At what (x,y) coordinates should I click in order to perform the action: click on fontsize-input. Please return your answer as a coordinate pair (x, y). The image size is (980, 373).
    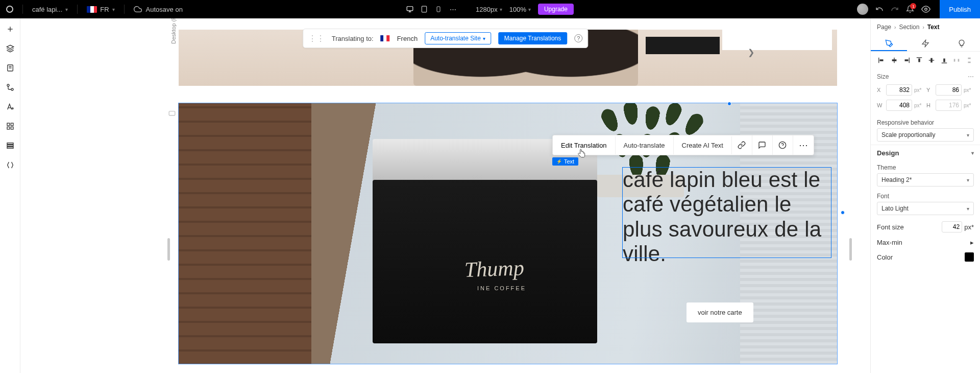
    Looking at the image, I should click on (952, 227).